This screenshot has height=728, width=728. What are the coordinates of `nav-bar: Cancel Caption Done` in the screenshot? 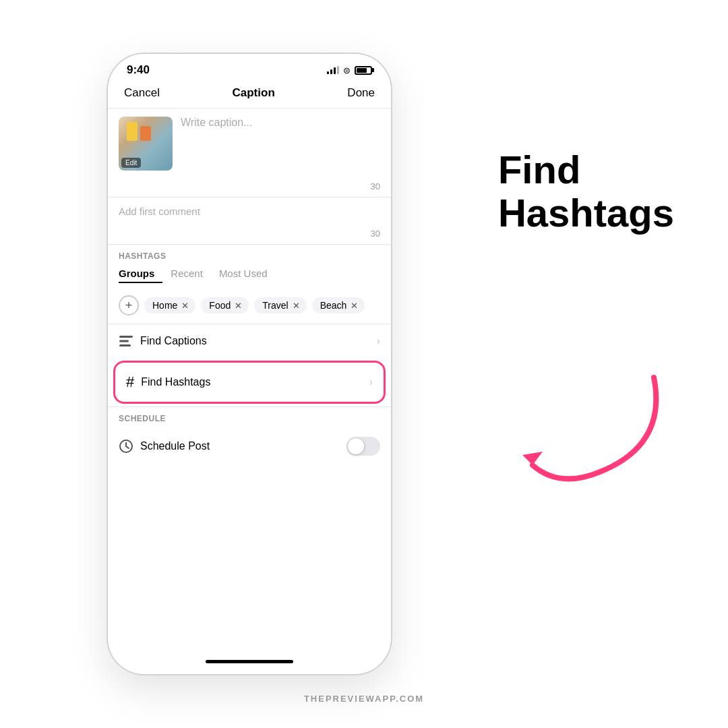 It's located at (249, 95).